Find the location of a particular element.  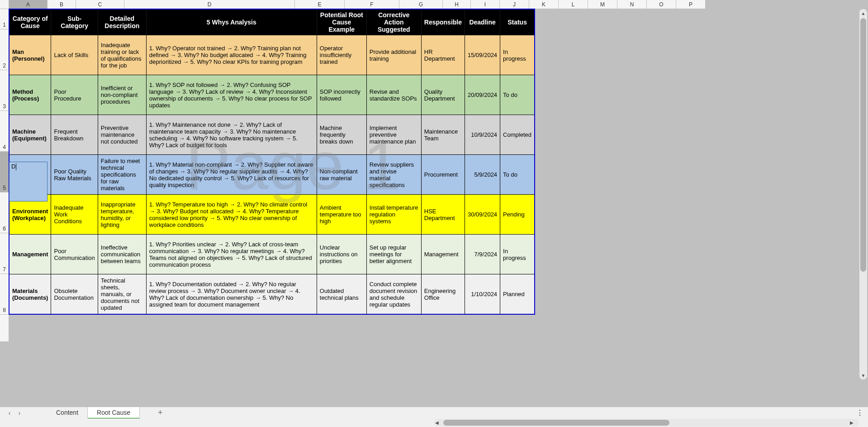

cell: 1. Why? Operator not trained → 2. Why? T… is located at coordinates (232, 55).